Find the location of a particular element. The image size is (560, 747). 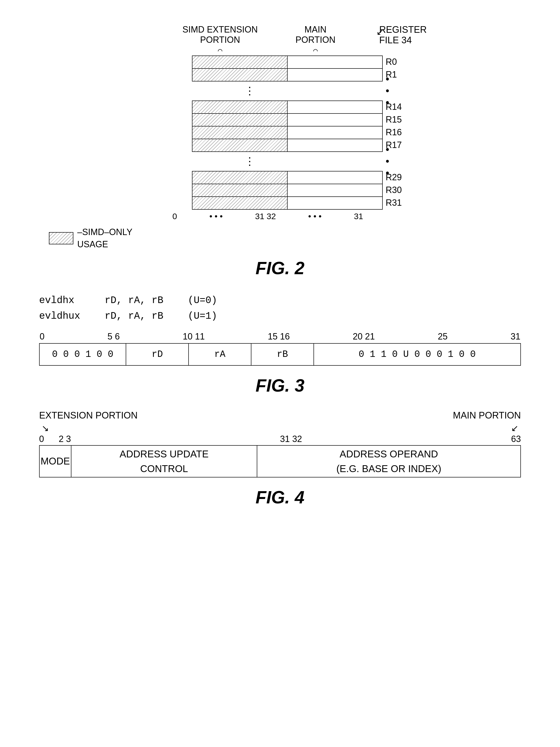

fig2-col-headers: SIMD EXTENSION PORTION MAIN PORTION is located at coordinates (268, 34).